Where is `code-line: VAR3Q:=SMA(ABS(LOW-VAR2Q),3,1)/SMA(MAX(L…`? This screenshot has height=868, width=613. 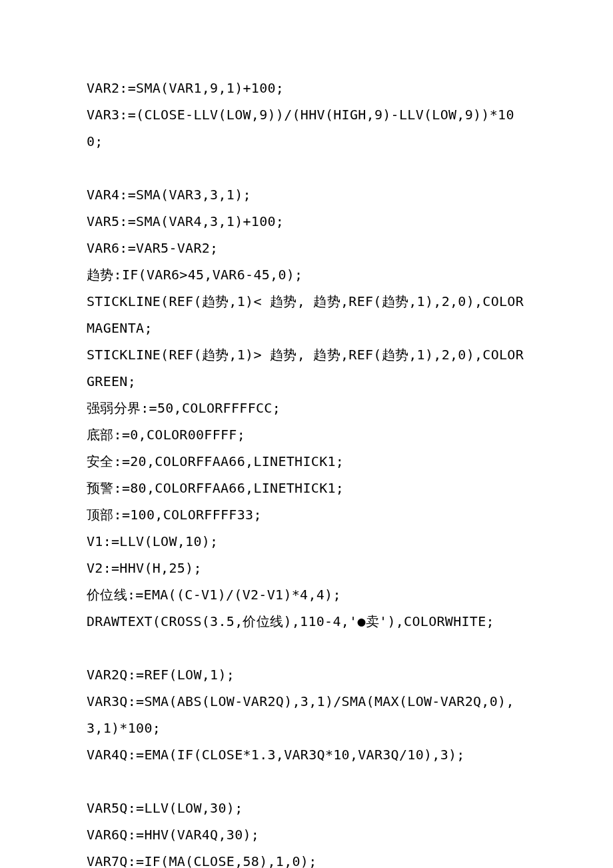
code-line: VAR3Q:=SMA(ABS(LOW-VAR2Q),3,1)/SMA(MAX(L… is located at coordinates (306, 715).